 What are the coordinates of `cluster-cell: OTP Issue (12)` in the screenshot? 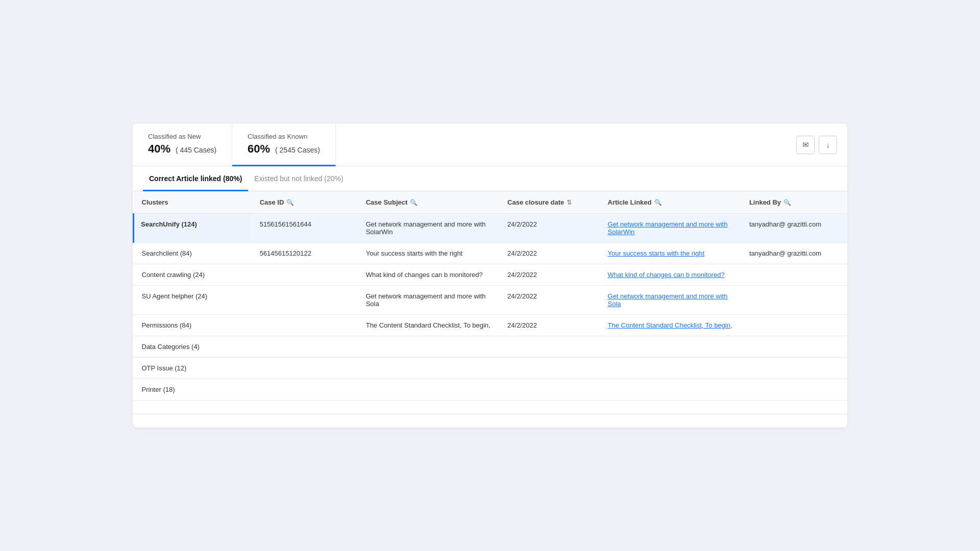 It's located at (193, 368).